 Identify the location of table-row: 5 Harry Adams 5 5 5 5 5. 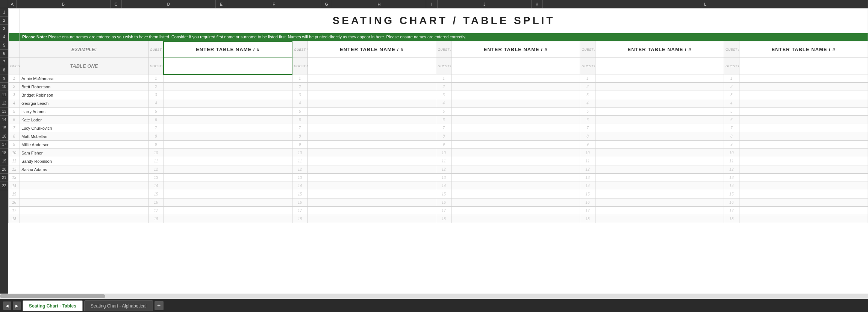
(438, 112).